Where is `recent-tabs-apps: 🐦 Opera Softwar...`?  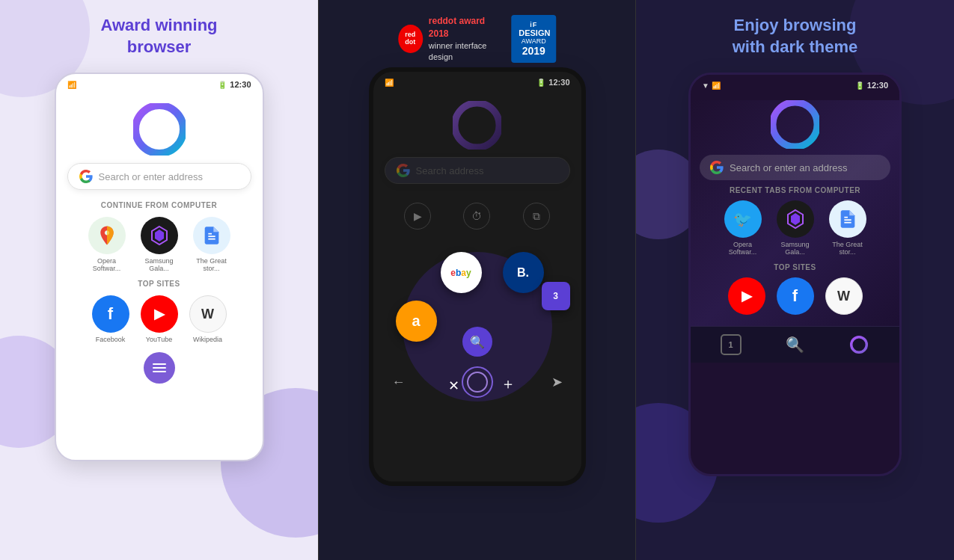 recent-tabs-apps: 🐦 Opera Softwar... is located at coordinates (795, 228).